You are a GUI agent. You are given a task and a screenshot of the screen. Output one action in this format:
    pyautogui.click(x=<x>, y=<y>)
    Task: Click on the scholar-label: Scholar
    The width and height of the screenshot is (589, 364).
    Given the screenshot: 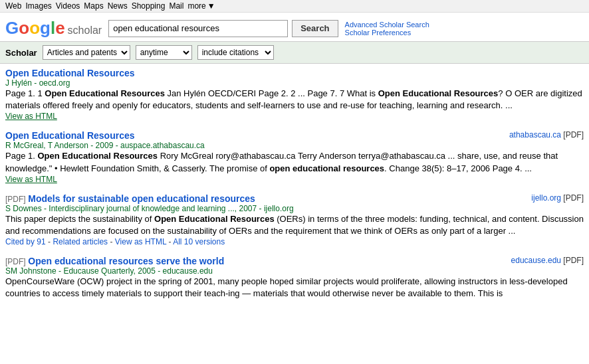 What is the action you would take?
    pyautogui.click(x=21, y=53)
    